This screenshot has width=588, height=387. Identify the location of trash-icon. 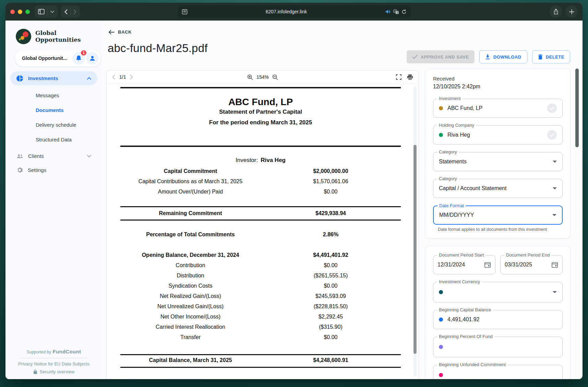
(540, 57).